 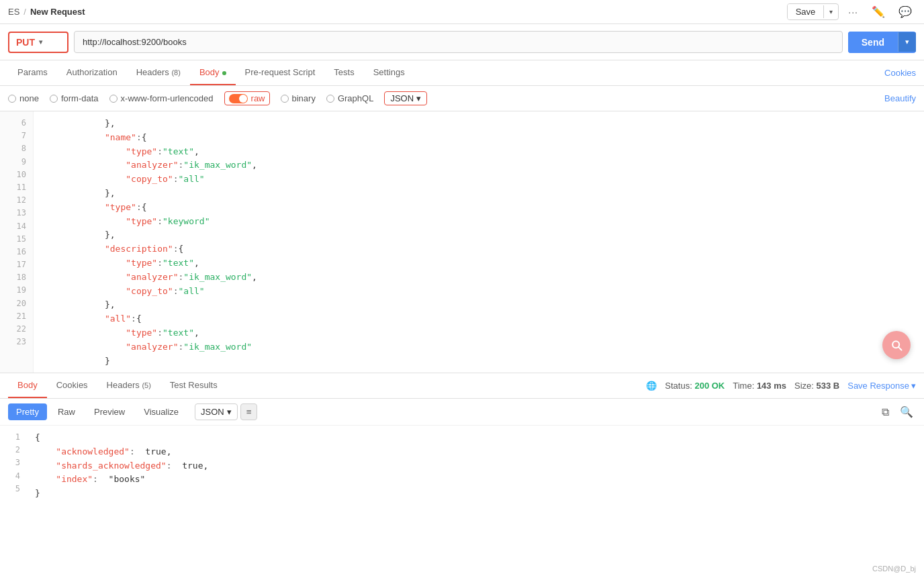 What do you see at coordinates (161, 412) in the screenshot?
I see `view-visualize: Visualize` at bounding box center [161, 412].